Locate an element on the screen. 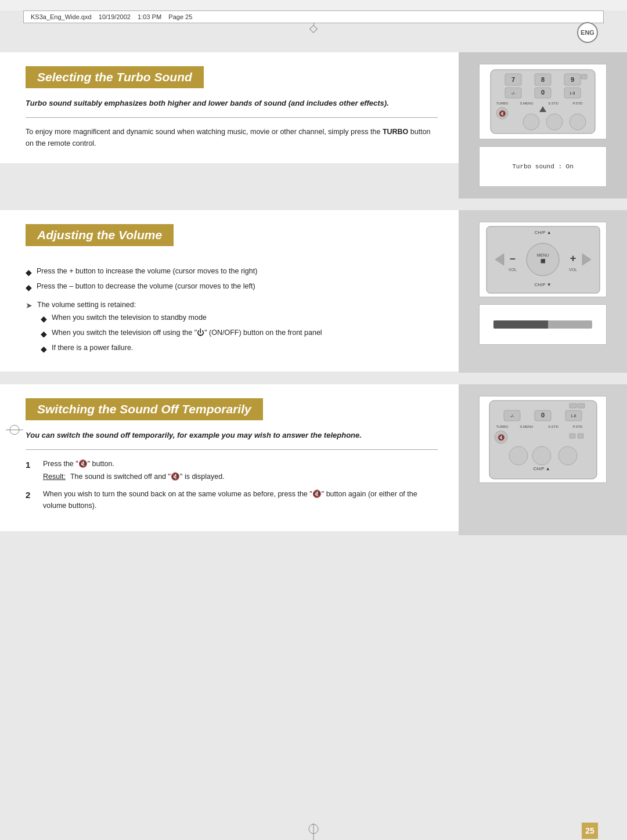  volume-title-wrapper: Adjusting the Volume is located at coordinates (232, 235).